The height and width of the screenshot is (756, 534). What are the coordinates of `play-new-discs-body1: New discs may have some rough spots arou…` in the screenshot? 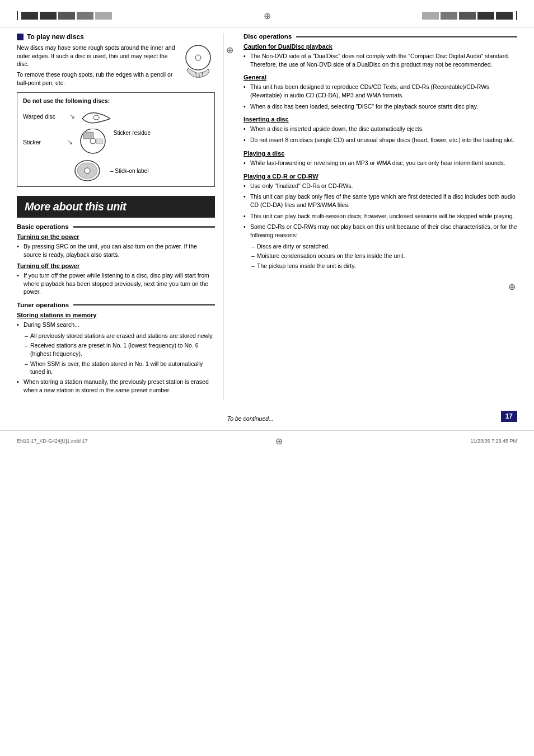 It's located at (97, 56).